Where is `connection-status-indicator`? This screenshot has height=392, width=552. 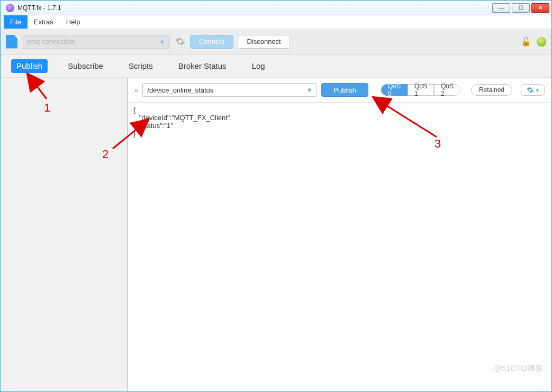 connection-status-indicator is located at coordinates (541, 42).